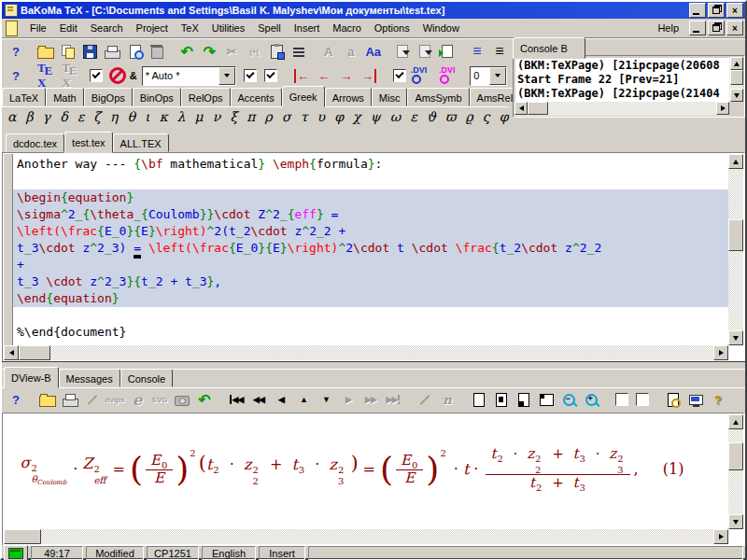 The height and width of the screenshot is (560, 747). What do you see at coordinates (546, 399) in the screenshot?
I see `page-landscape-icon` at bounding box center [546, 399].